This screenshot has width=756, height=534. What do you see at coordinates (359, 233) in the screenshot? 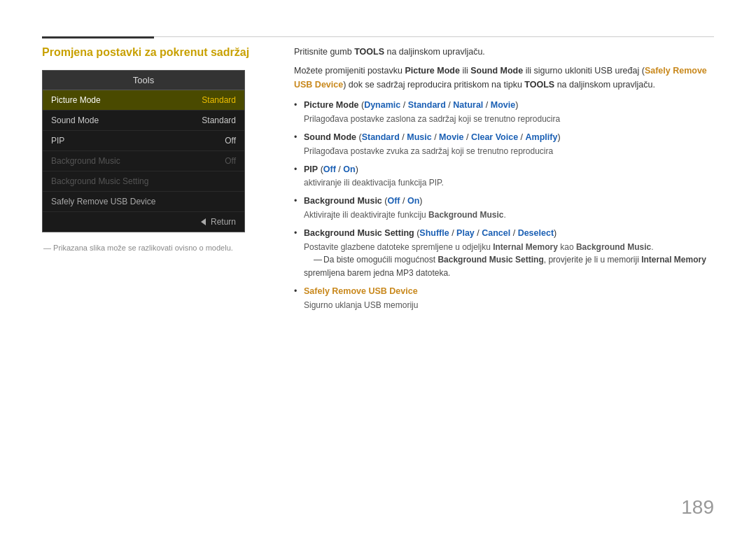
I see `bgms-bold: Background Music Setting` at bounding box center [359, 233].